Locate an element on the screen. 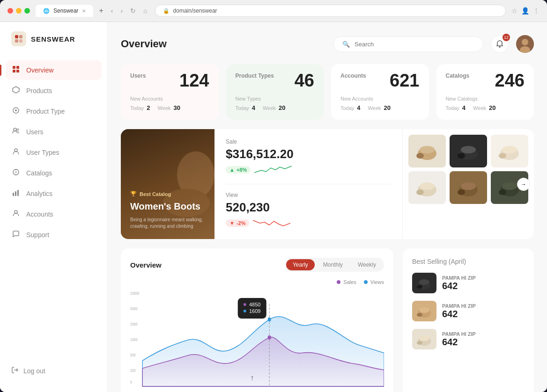 Image resolution: width=547 pixels, height=392 pixels. dot-red is located at coordinates (10, 11).